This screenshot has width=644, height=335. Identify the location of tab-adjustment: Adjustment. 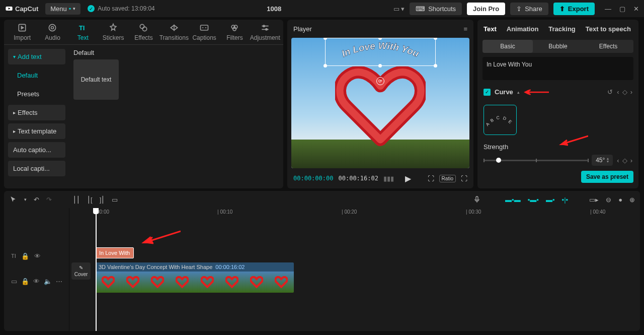
(265, 32).